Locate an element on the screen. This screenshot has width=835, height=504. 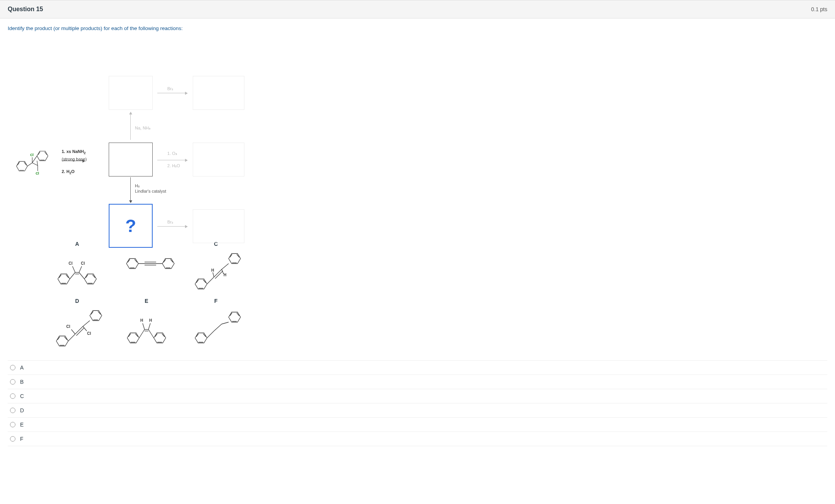
starting-material-structure: Cl Cl is located at coordinates (31, 161).